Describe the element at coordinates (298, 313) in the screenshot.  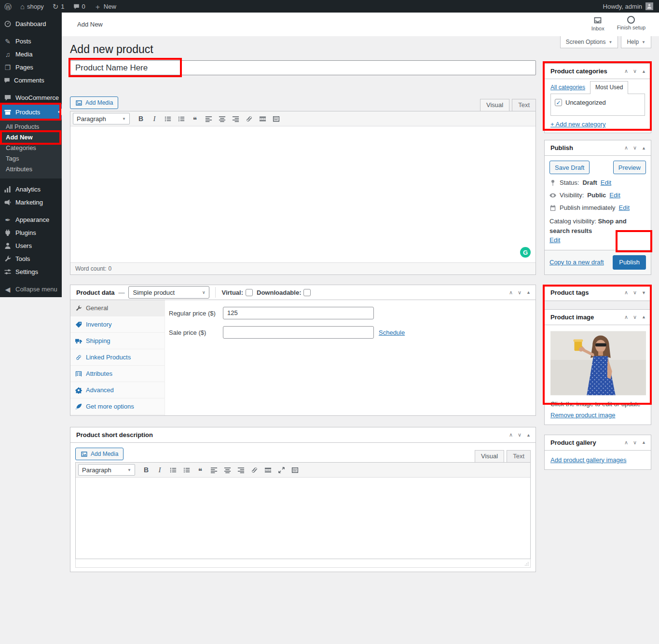
I see `regular-price-input: 125` at that location.